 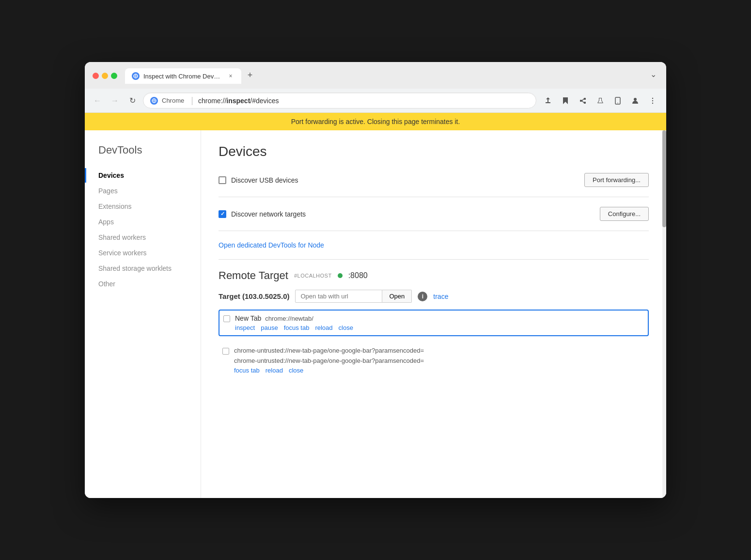 What do you see at coordinates (434, 360) in the screenshot?
I see `untrusted-tab-target-item: chrome-untrusted://new-tab-page/one-goog…` at bounding box center [434, 360].